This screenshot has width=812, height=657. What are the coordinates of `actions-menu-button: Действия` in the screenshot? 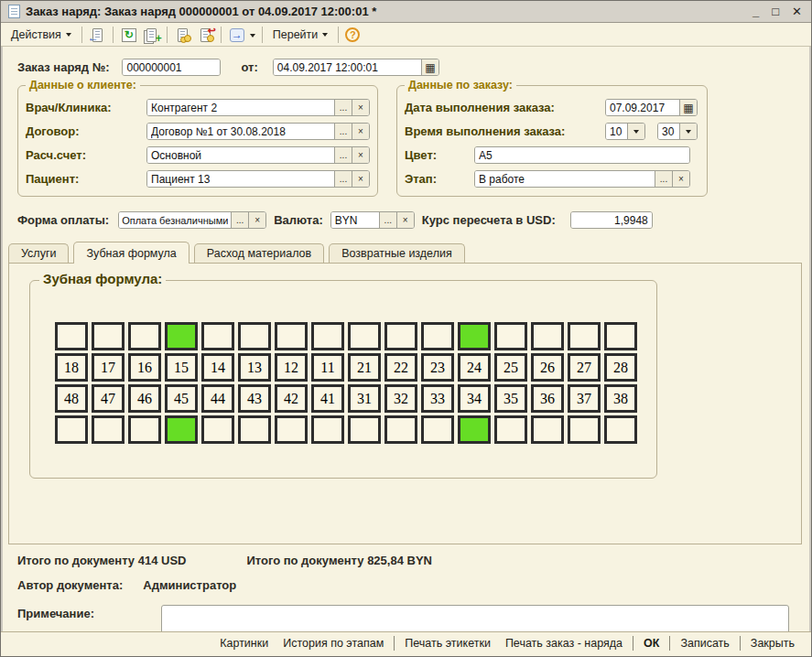 It's located at (41, 35).